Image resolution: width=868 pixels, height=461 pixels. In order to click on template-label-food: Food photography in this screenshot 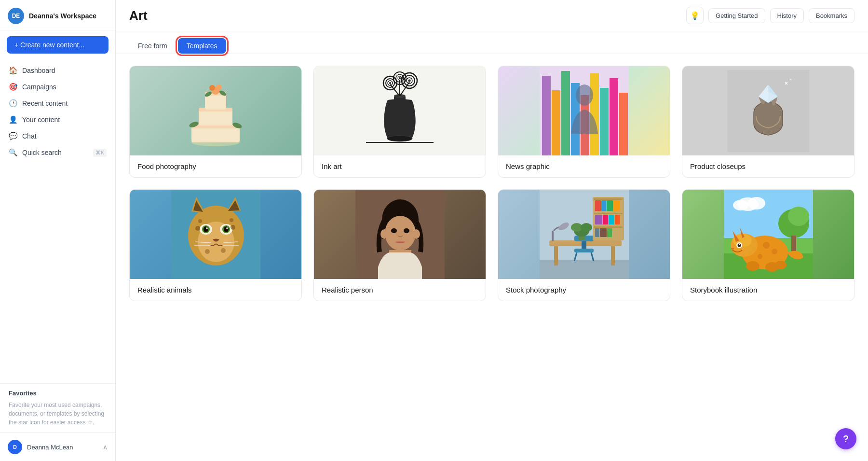, I will do `click(216, 166)`.